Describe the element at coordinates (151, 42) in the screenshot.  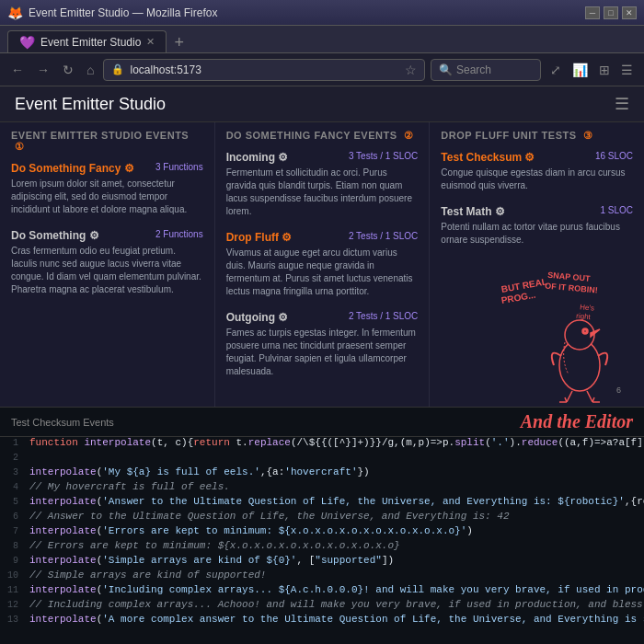
I see `tab-close-button: ✕` at that location.